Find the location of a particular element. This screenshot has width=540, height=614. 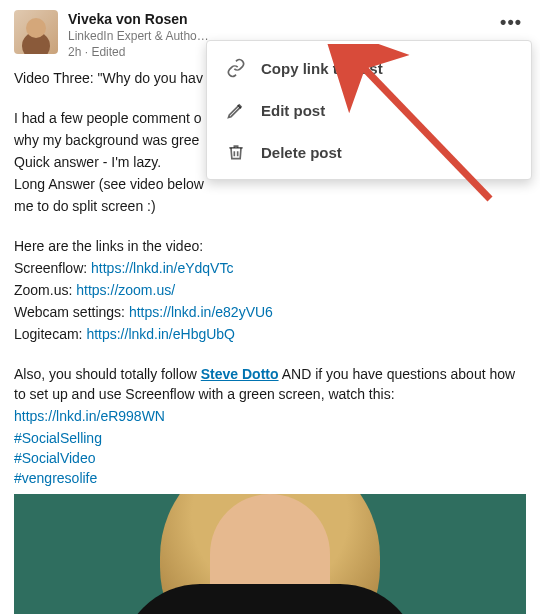

menu-copy-link: Copy link to post is located at coordinates (369, 68).